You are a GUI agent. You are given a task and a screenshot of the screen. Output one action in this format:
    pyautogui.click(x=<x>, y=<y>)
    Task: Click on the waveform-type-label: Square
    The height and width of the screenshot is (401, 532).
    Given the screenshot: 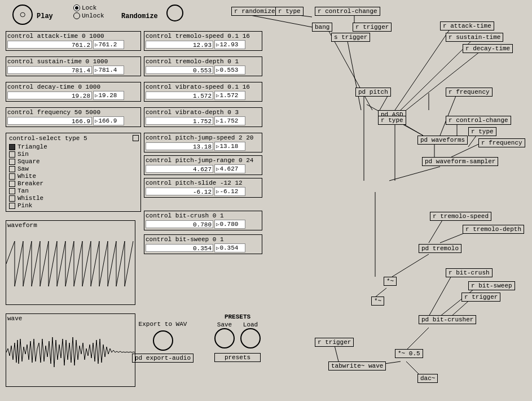 What is the action you would take?
    pyautogui.click(x=29, y=162)
    